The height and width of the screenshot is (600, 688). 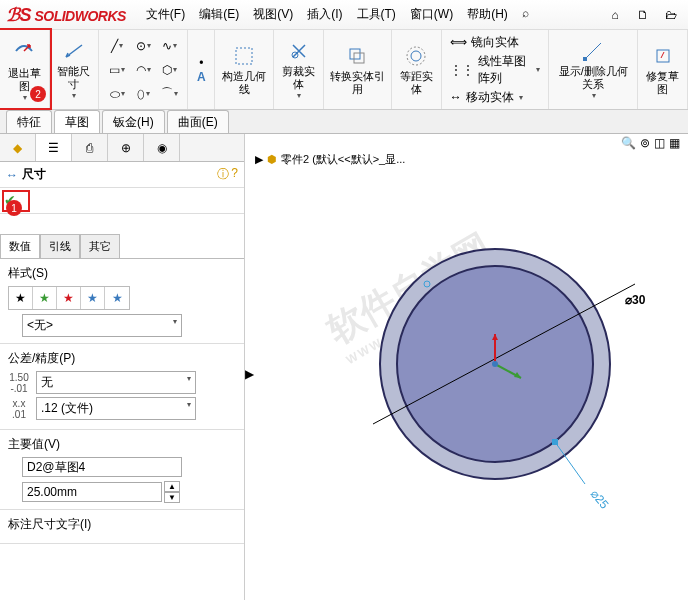 What do you see at coordinates (344, 122) in the screenshot?
I see `command-tabs: 特征 草图 钣金(H) 曲面(E)` at bounding box center [344, 122].